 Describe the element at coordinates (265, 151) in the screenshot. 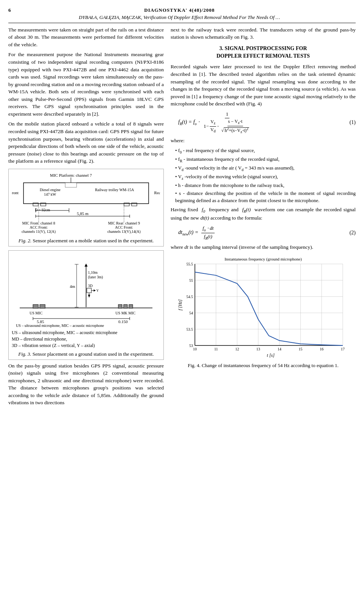

I see `where-f0: • f0 - real frequency of the signal sour…` at that location.